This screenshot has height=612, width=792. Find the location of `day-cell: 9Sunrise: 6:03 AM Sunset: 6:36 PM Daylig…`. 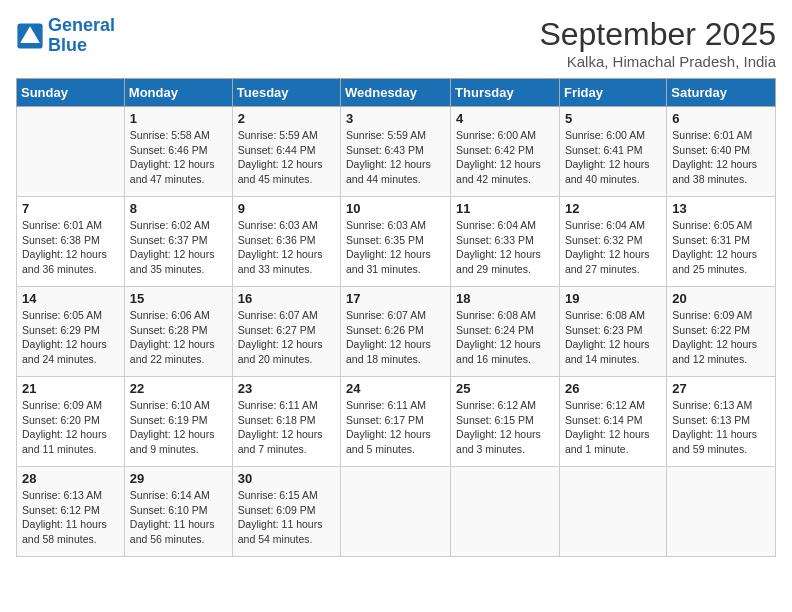

day-cell: 9Sunrise: 6:03 AM Sunset: 6:36 PM Daylig… is located at coordinates (286, 242).